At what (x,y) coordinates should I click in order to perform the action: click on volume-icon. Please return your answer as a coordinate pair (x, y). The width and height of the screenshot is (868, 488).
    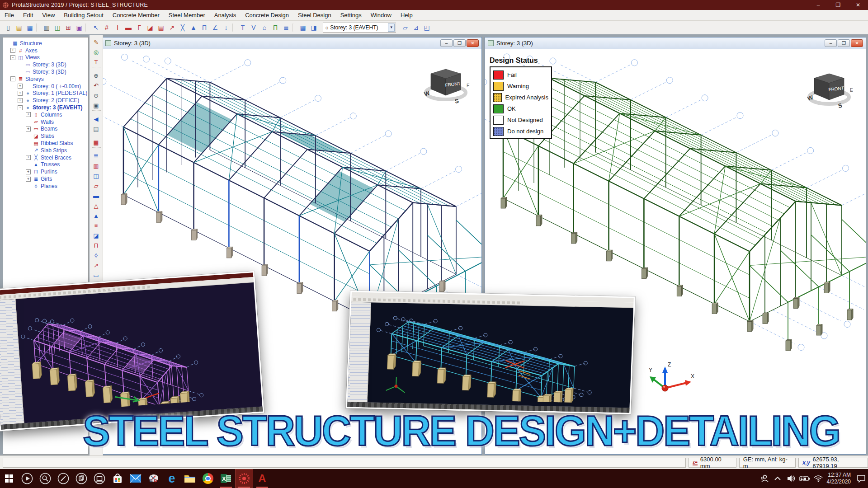
    Looking at the image, I should click on (791, 479).